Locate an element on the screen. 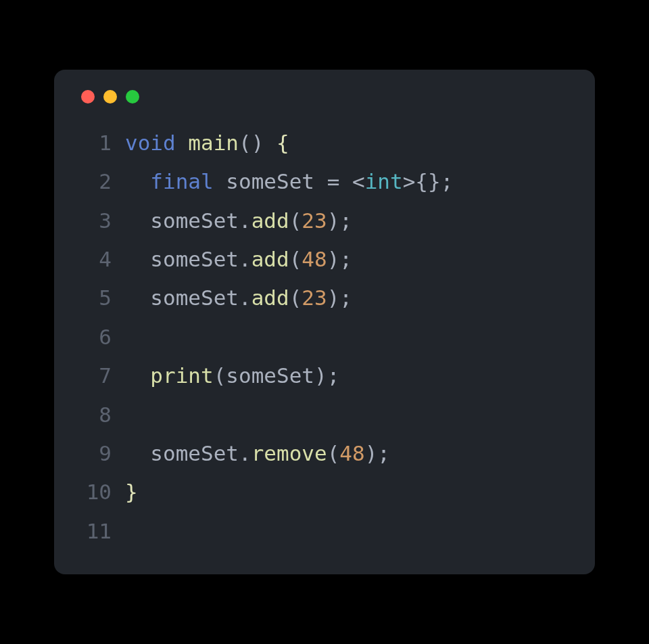 This screenshot has width=649, height=644. code-content: void main() { is located at coordinates (207, 143).